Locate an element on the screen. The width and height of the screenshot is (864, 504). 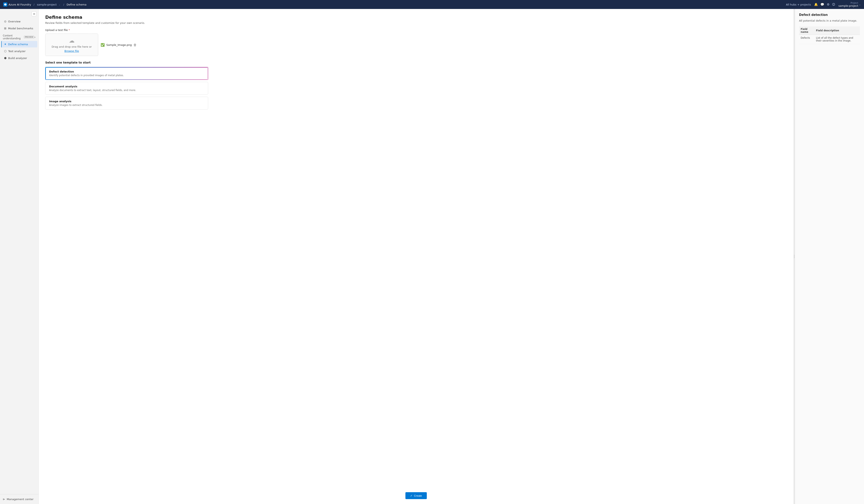
topbar-icons: 🔔 💬 ⚙ 😊 is located at coordinates (825, 4).